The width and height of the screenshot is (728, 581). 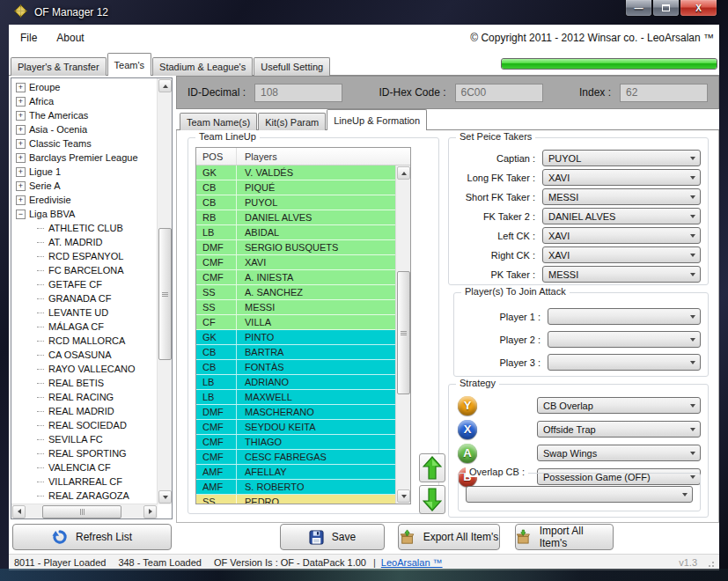 What do you see at coordinates (296, 368) in the screenshot?
I see `lineup-row: CB FONTÀS` at bounding box center [296, 368].